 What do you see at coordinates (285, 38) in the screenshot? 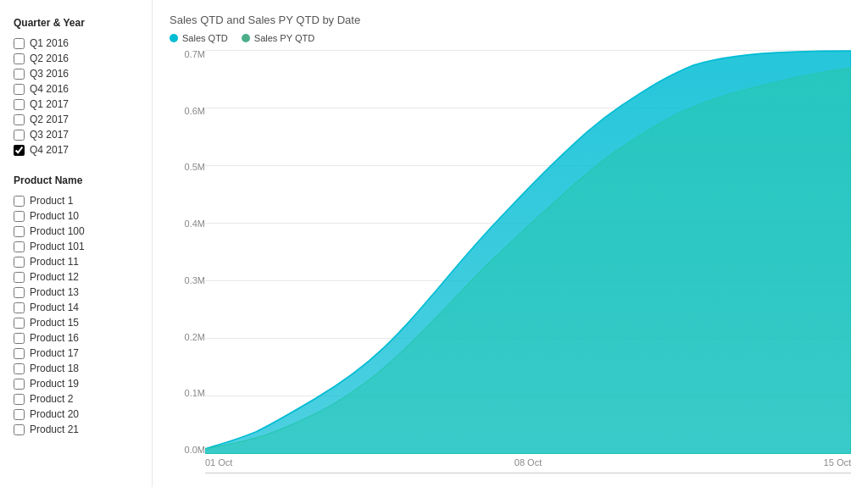
I see `legend-label: Sales PY QTD` at bounding box center [285, 38].